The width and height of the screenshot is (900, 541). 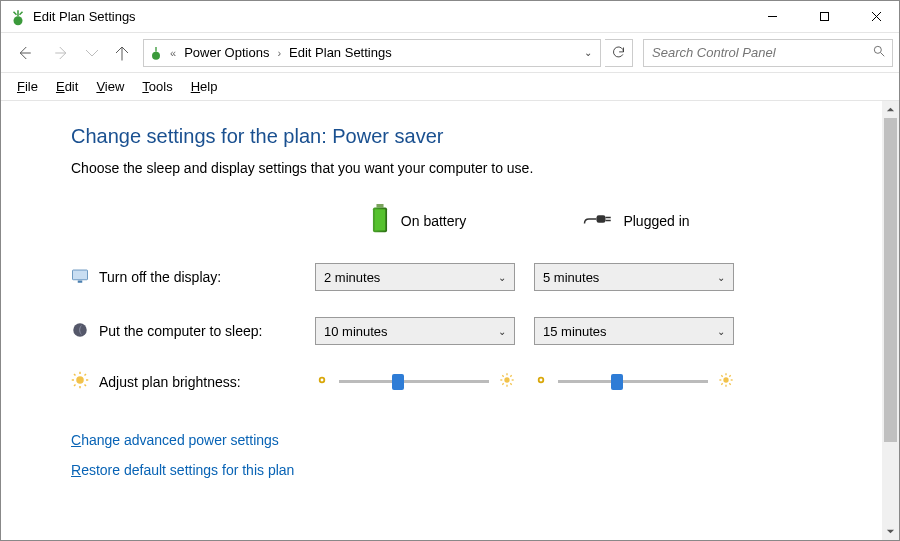 I want to click on back-button, so click(x=24, y=53).